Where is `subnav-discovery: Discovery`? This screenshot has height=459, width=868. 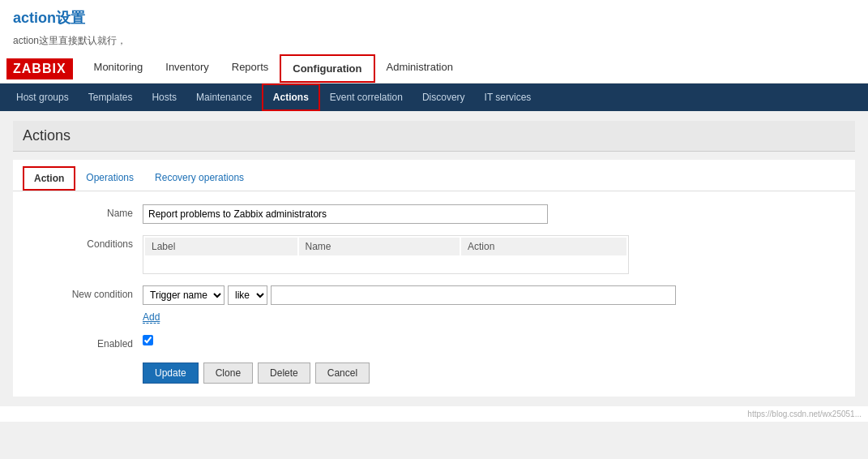 subnav-discovery: Discovery is located at coordinates (444, 97).